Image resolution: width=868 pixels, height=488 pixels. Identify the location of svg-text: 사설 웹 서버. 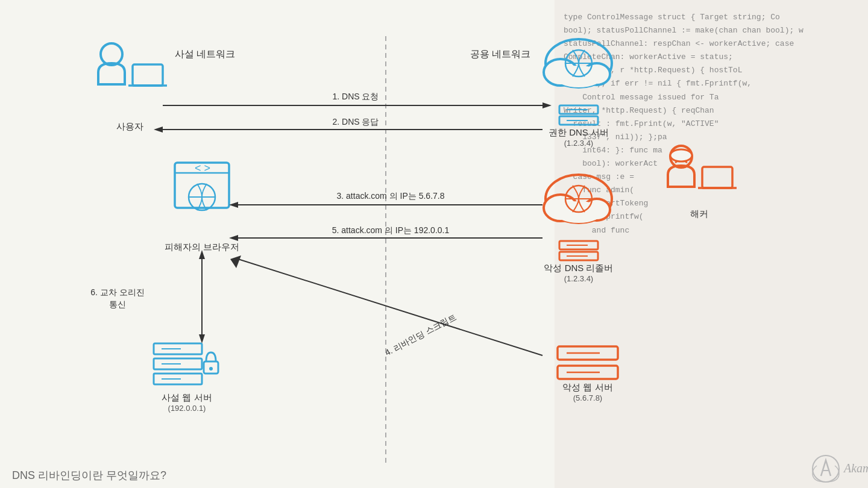
(187, 398).